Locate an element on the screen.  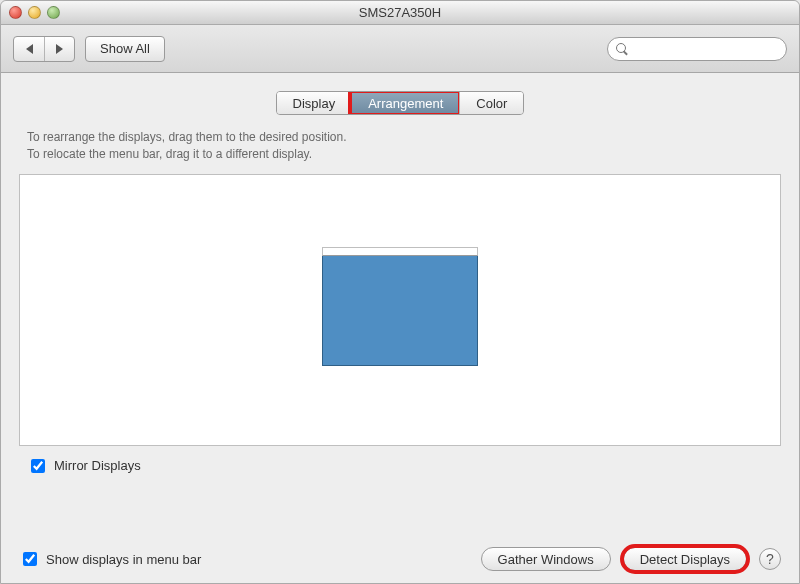
menubar-representation is located at coordinates (400, 252).